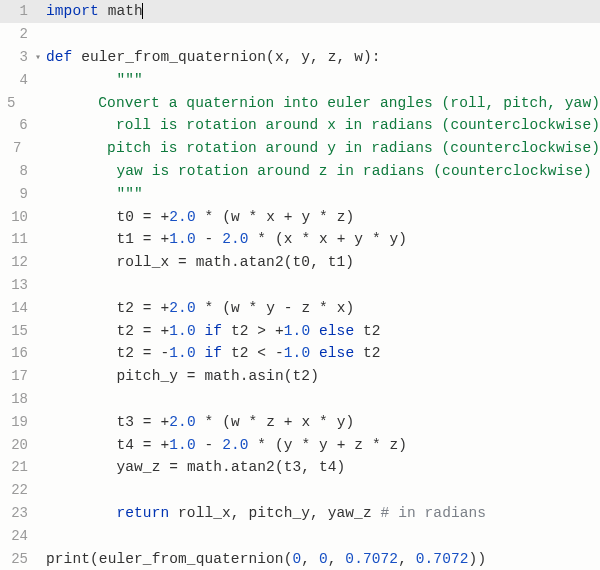 Image resolution: width=600 pixels, height=570 pixels. Describe the element at coordinates (300, 514) in the screenshot. I see `code-line: 23 return roll_x, pitch_y, yaw_z # in ra…` at that location.